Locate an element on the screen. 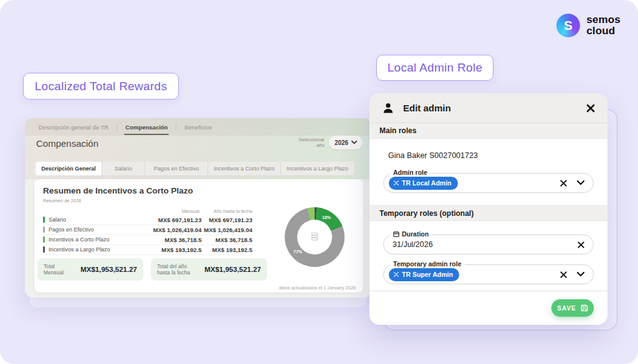  temporary-roles-section-header: Temporary roles (optional) is located at coordinates (488, 213).